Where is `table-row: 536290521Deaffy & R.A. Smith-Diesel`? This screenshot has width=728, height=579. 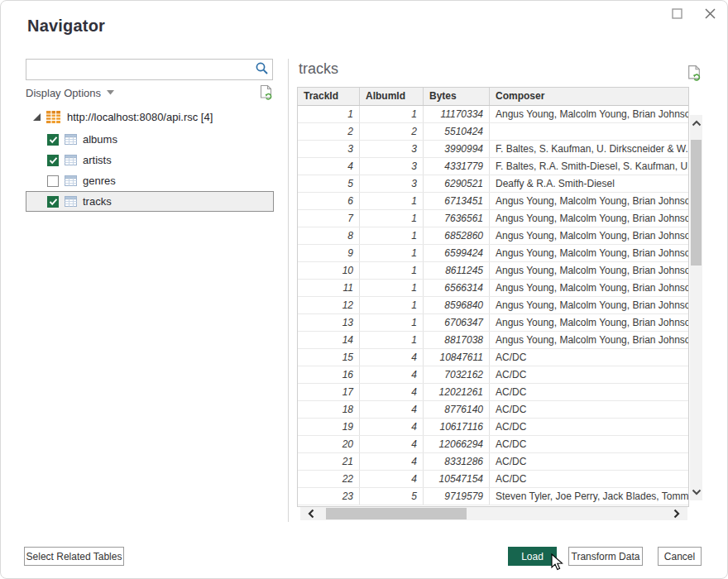
table-row: 536290521Deaffy & R.A. Smith-Diesel is located at coordinates (493, 184).